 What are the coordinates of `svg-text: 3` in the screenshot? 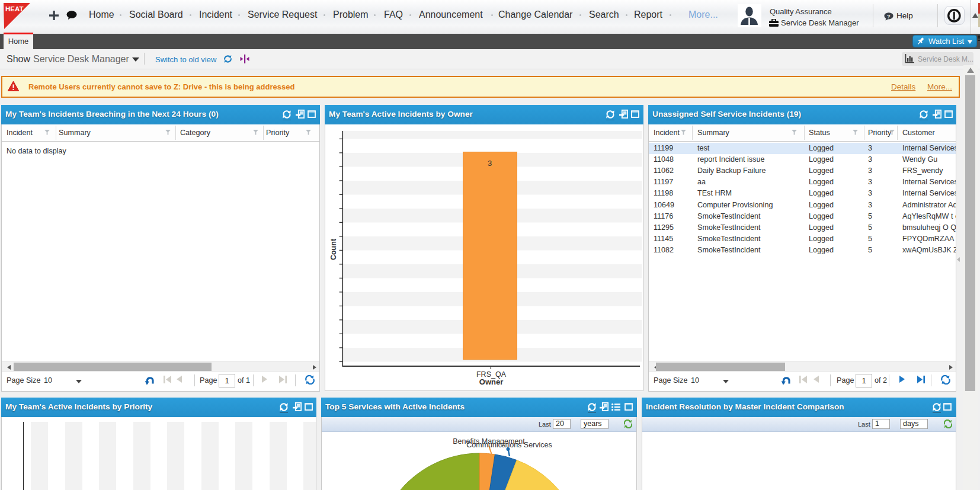 It's located at (489, 164).